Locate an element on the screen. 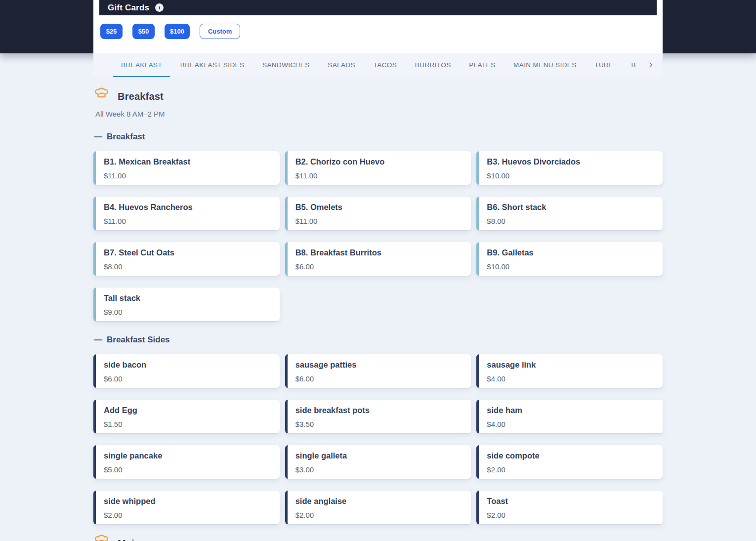 Image resolution: width=756 pixels, height=541 pixels. chevron-right-icon is located at coordinates (651, 65).